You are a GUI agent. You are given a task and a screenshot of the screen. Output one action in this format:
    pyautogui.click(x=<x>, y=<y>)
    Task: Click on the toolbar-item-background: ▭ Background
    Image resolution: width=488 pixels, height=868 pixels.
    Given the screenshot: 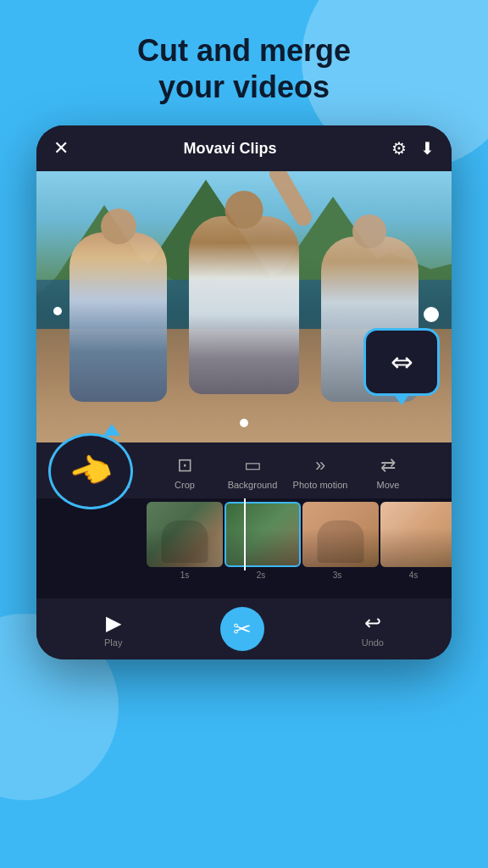 What is the action you would take?
    pyautogui.click(x=252, y=472)
    